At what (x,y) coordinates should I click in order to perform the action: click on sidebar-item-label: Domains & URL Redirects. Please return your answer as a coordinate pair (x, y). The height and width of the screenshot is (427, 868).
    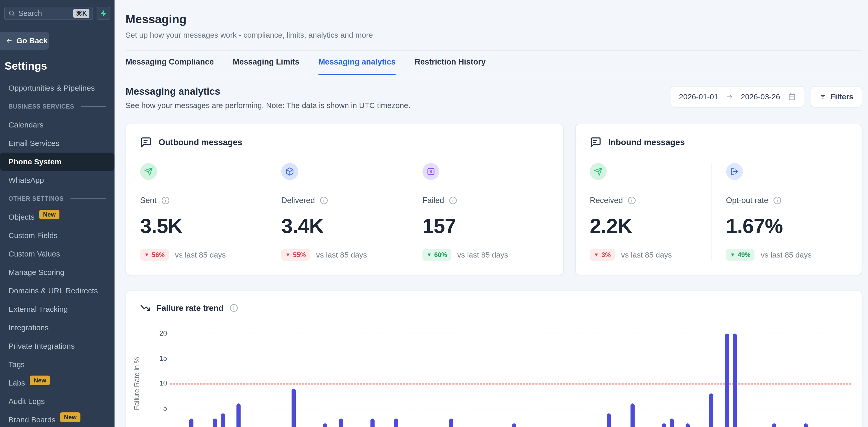
    Looking at the image, I should click on (53, 291).